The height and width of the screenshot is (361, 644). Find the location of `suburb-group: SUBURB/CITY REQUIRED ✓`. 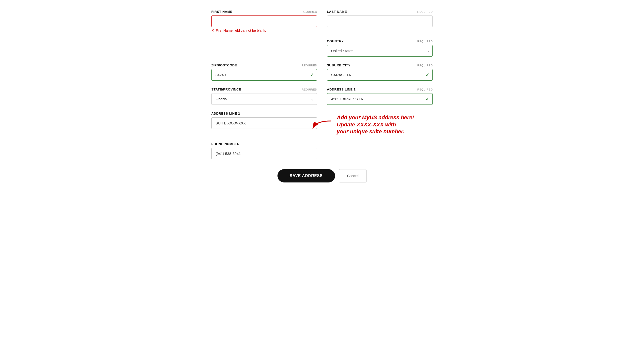

suburb-group: SUBURB/CITY REQUIRED ✓ is located at coordinates (380, 72).